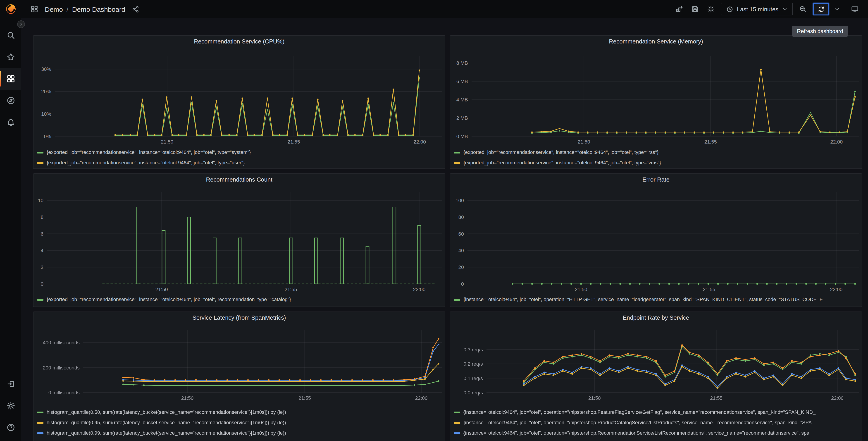 This screenshot has width=868, height=441. Describe the element at coordinates (11, 9) in the screenshot. I see `grafana-logo-icon` at that location.